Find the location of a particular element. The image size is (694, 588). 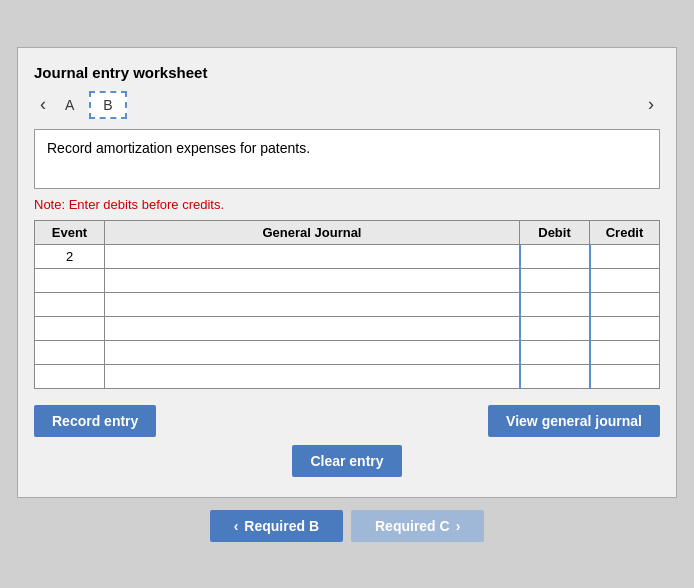

required-b-label: Required B is located at coordinates (282, 526).